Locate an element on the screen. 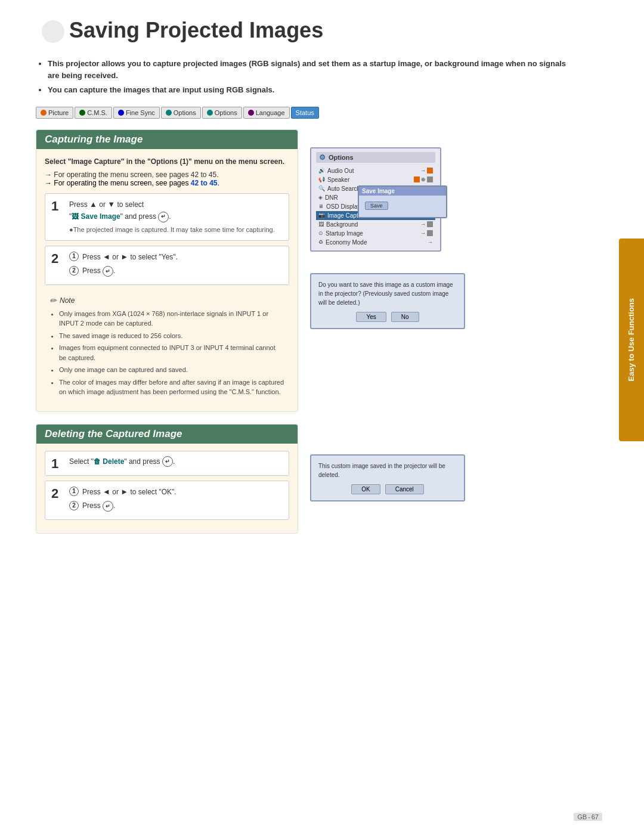 The width and height of the screenshot is (644, 833). menu-picture-label: Picture is located at coordinates (58, 113).